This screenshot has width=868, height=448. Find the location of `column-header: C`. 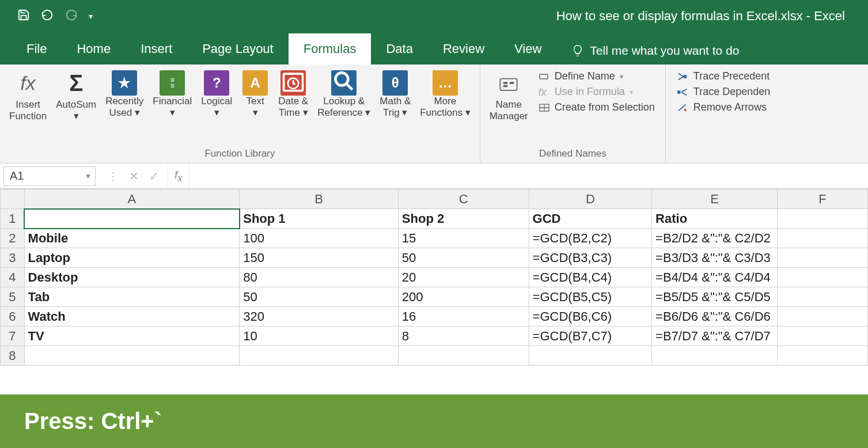

column-header: C is located at coordinates (463, 199).